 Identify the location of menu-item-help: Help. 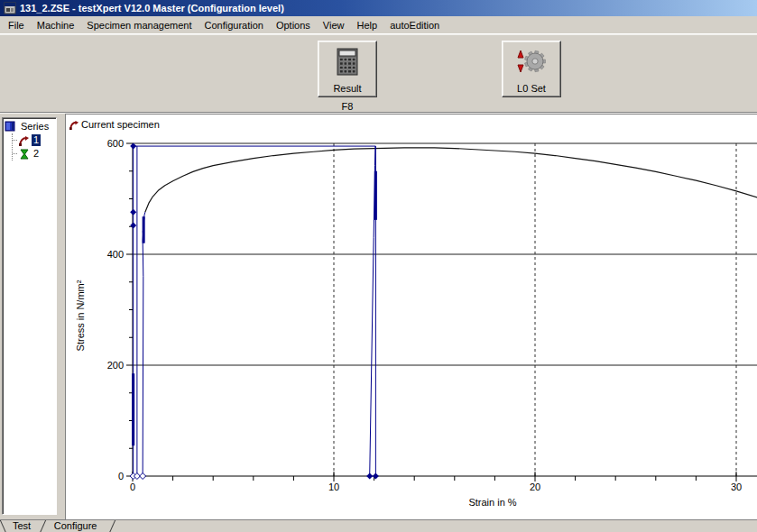
(368, 25).